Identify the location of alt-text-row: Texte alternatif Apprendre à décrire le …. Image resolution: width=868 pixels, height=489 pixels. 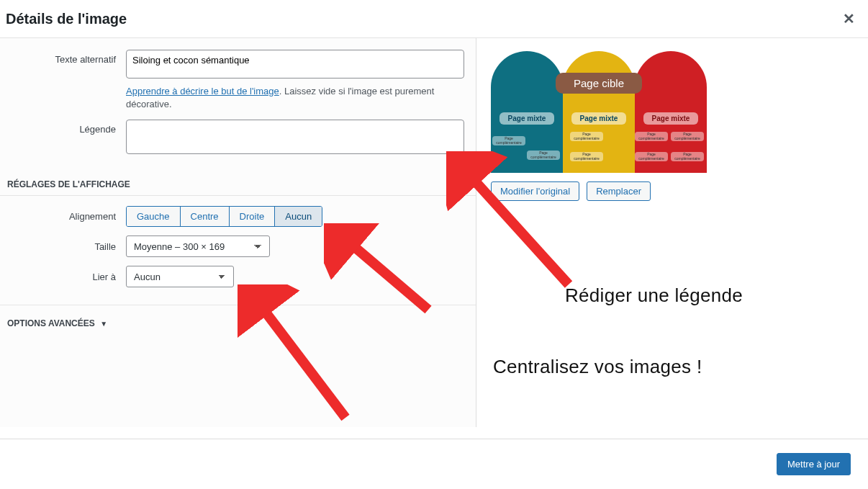
(238, 81).